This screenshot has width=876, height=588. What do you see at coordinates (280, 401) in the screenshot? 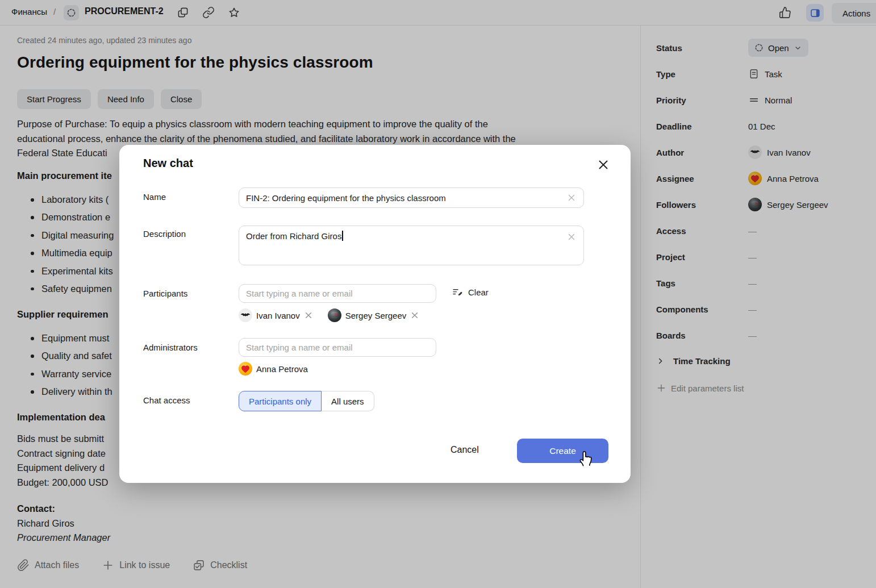
I see `chat-access-option-participants-only: Participants only` at bounding box center [280, 401].